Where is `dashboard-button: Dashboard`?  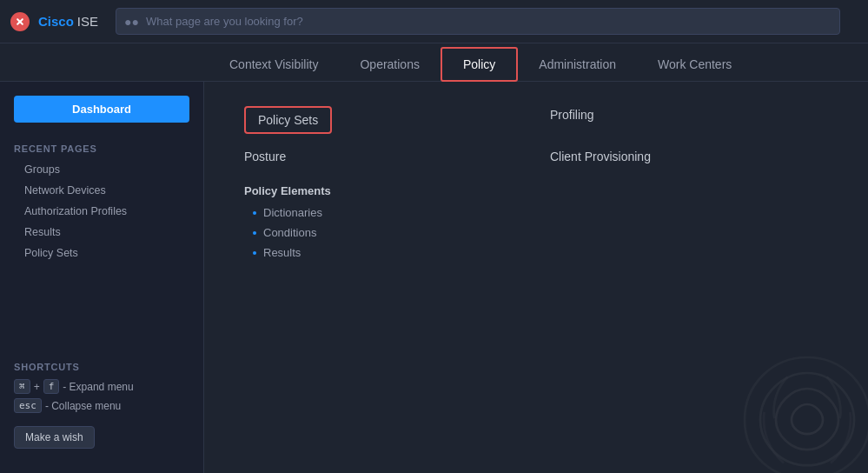
dashboard-button: Dashboard is located at coordinates (102, 110).